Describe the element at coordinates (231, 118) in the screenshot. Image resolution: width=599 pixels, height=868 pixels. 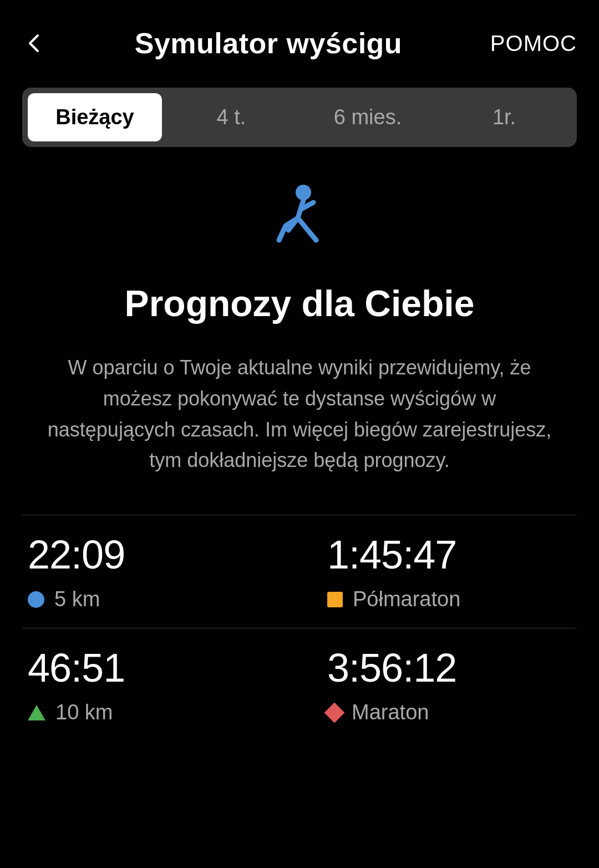
I see `tab-4weeks: 4 t.` at that location.